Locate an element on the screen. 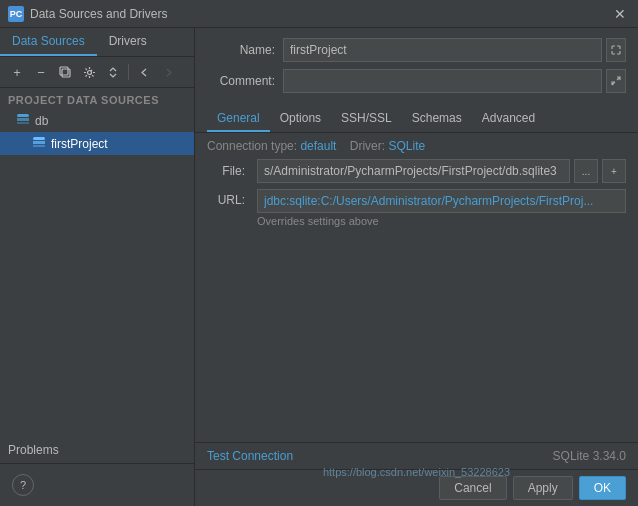  test-connection-button: Test Connection is located at coordinates (250, 456).